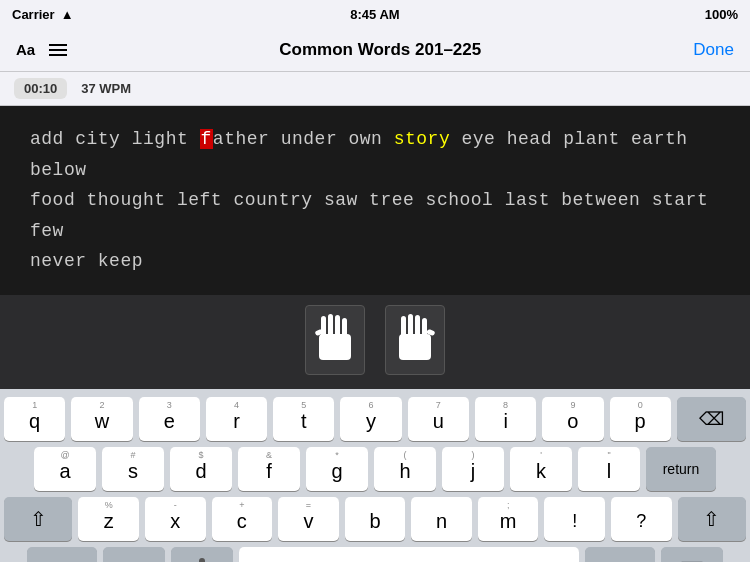  Describe the element at coordinates (52, 139) in the screenshot. I see `word-add: add` at that location.